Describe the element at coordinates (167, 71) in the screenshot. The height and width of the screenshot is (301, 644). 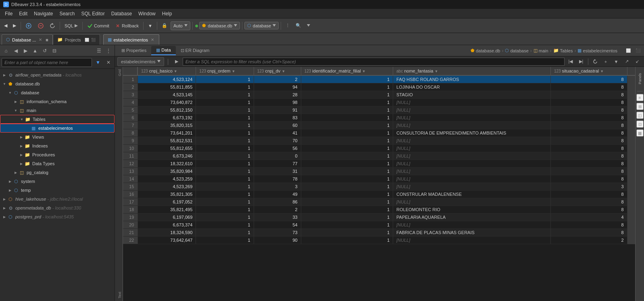
I see `col-header-cnpj_basico: 123cnpj_basico ▼` at that location.